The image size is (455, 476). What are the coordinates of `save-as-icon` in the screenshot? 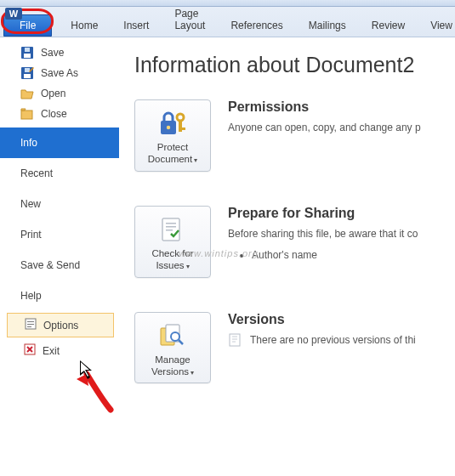 It's located at (27, 73).